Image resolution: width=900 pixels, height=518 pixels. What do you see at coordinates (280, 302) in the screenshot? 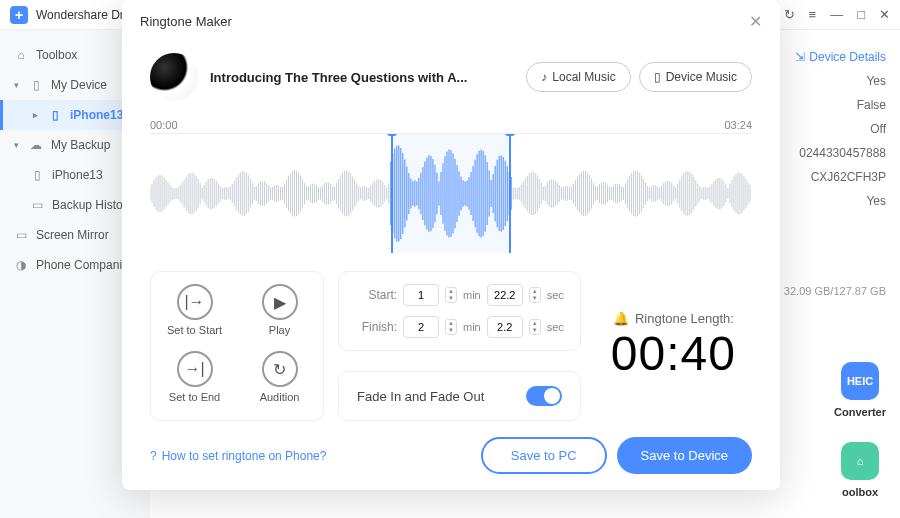
I see `play-icon: ▶` at bounding box center [280, 302].